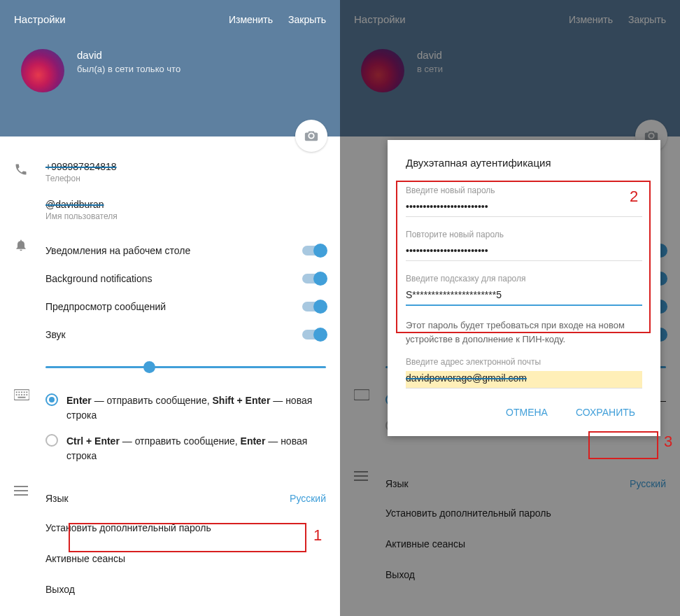 The width and height of the screenshot is (680, 616). Describe the element at coordinates (318, 536) in the screenshot. I see `annotation-label-1: 1` at that location.